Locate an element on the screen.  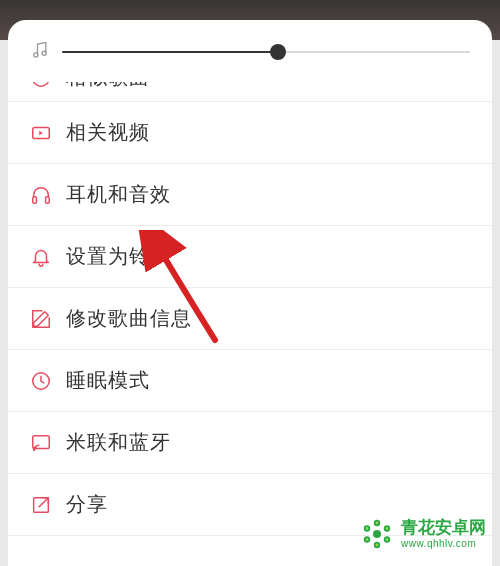
edit-icon is located at coordinates (41, 319).